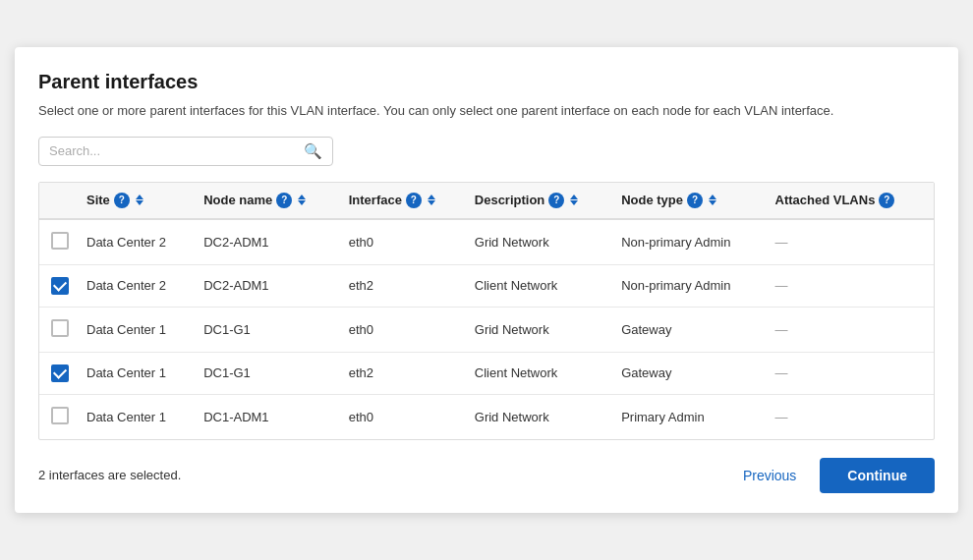 The height and width of the screenshot is (560, 973). Describe the element at coordinates (713, 200) in the screenshot. I see `node-type-sort` at that location.